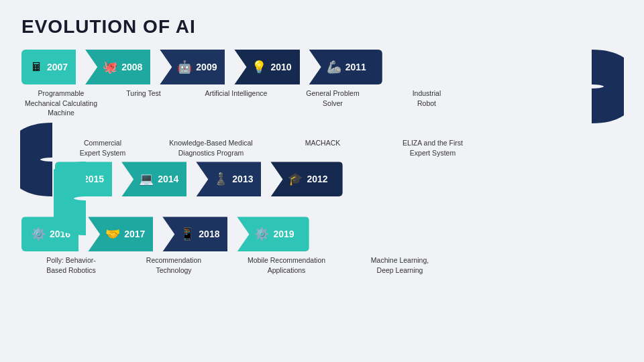  What do you see at coordinates (283, 234) in the screenshot?
I see `year-2019: 2019` at bounding box center [283, 234].